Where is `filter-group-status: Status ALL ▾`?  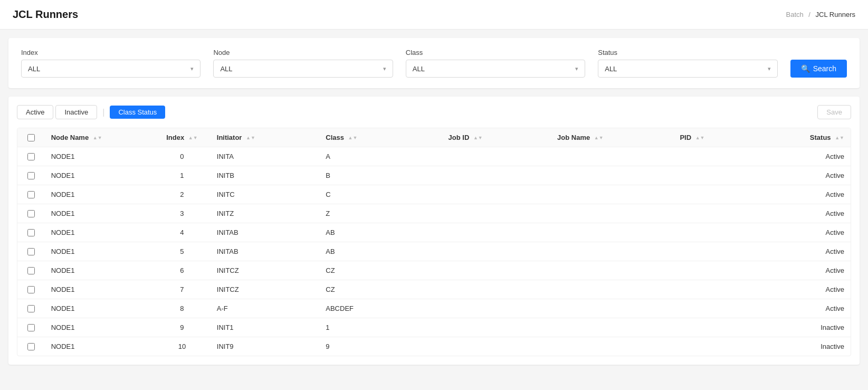 filter-group-status: Status ALL ▾ is located at coordinates (688, 63).